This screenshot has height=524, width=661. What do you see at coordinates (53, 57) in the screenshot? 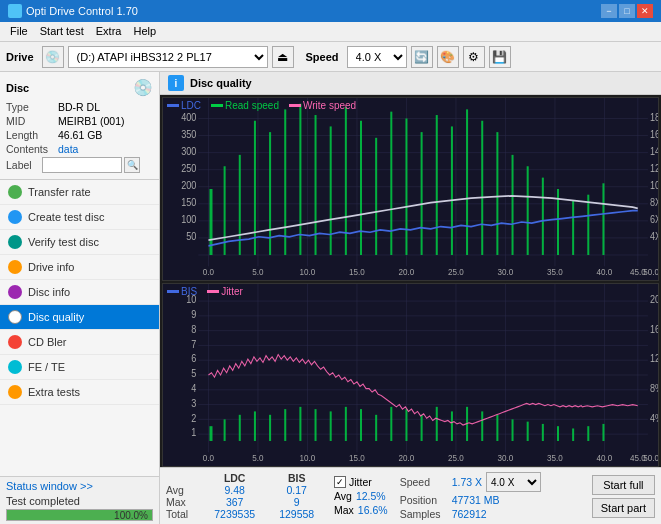
I see `drive-icon-btn: 💿` at bounding box center [53, 57].